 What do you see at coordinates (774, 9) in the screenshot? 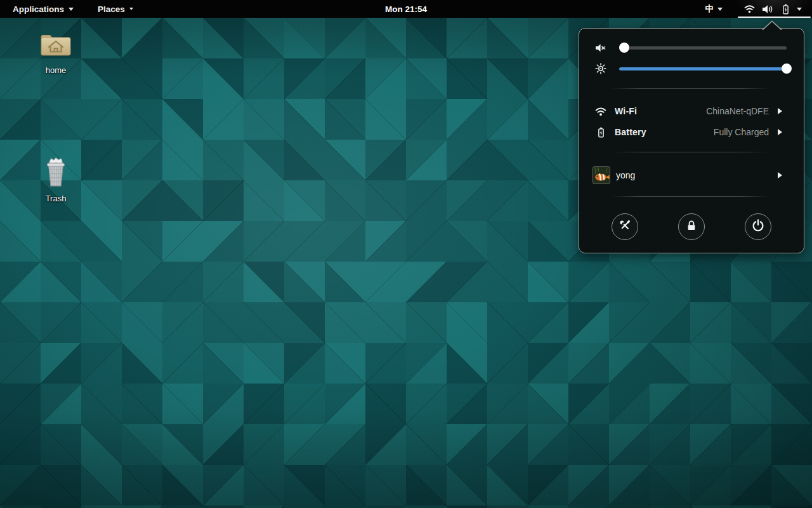
I see `system-tray-button` at bounding box center [774, 9].